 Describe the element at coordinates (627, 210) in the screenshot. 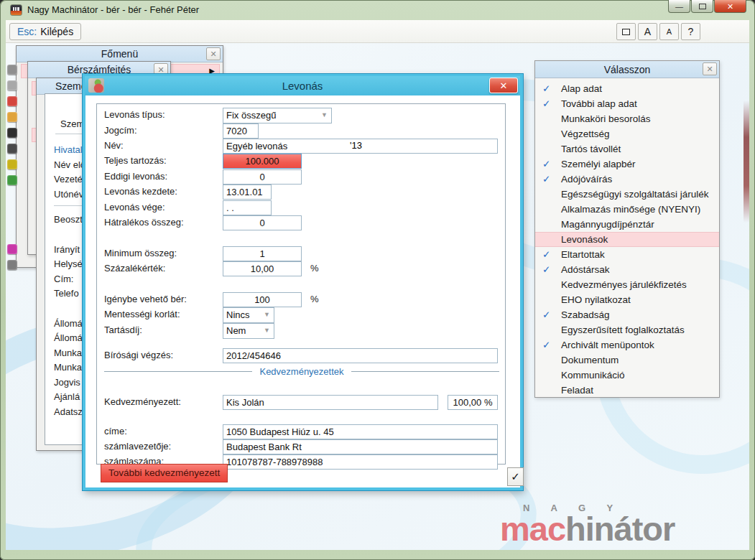

I see `menu-item: ✓ Alkalmazás minősége (NYENYI)` at that location.